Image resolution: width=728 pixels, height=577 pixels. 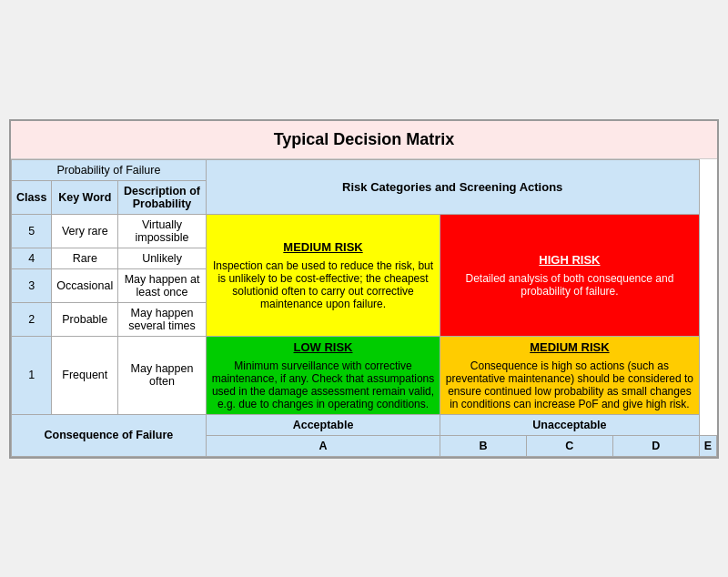 I want to click on desc-2: May happen several times, so click(x=162, y=319).